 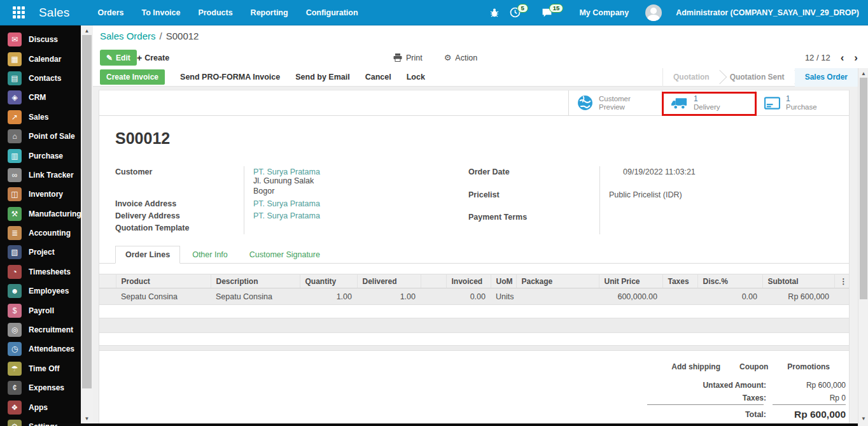 What do you see at coordinates (148, 255) in the screenshot?
I see `tab-order-lines: Order Lines` at bounding box center [148, 255].